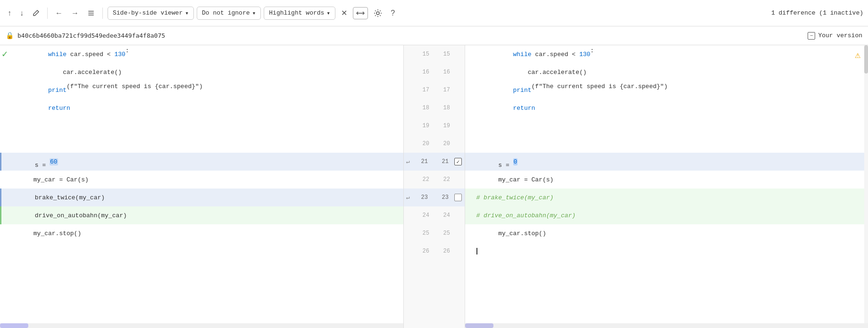 This screenshot has height=328, width=868. Describe the element at coordinates (424, 54) in the screenshot. I see `gutter-left-15: 15` at that location.